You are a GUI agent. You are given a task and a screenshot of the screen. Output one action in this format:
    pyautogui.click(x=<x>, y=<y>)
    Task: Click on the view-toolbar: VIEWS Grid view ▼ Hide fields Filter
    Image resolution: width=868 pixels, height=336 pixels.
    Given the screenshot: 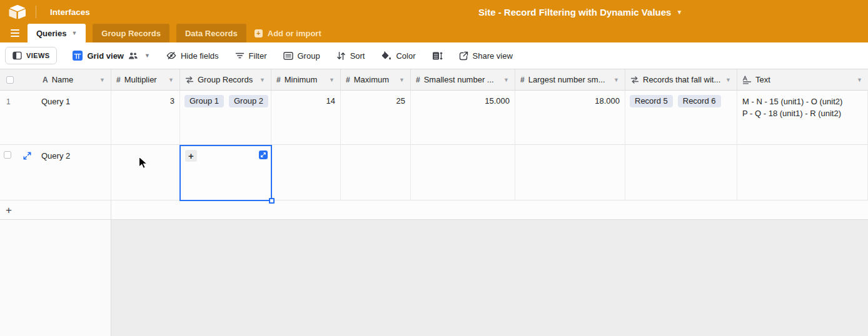 What is the action you would take?
    pyautogui.click(x=434, y=56)
    